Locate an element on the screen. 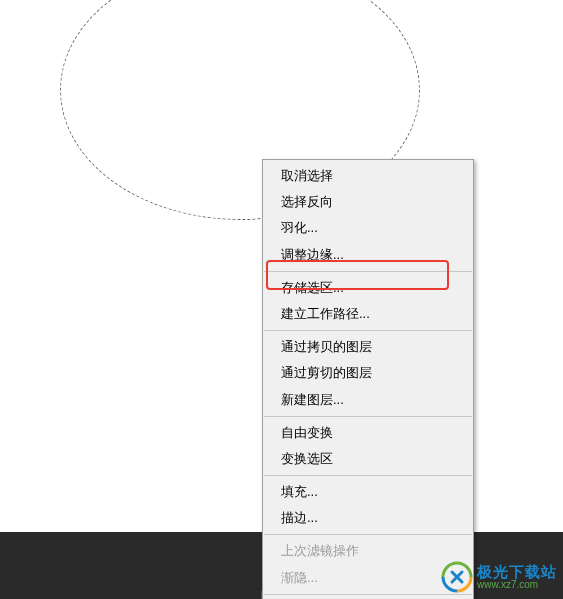  menu-item-deselect: 取消选择 is located at coordinates (368, 176).